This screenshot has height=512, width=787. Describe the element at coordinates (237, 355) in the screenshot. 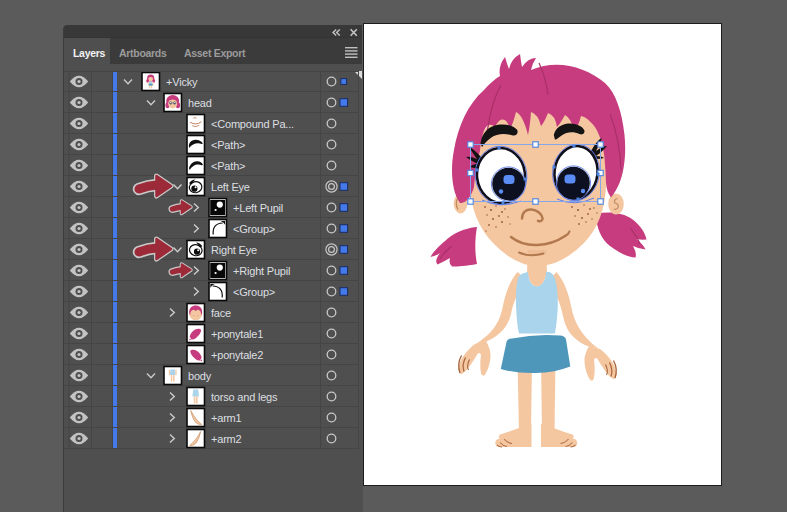

I see `svg-text: +ponytale2` at that location.